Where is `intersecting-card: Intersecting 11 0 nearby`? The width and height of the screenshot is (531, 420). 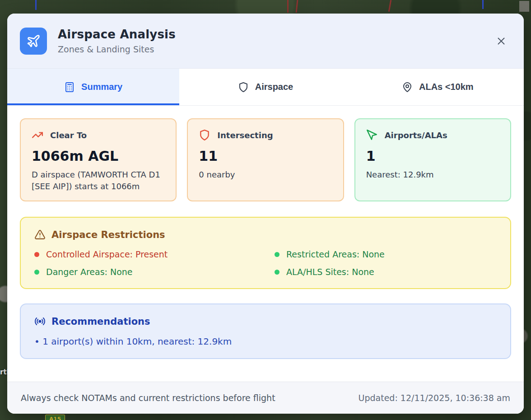
intersecting-card: Intersecting 11 0 nearby is located at coordinates (266, 160).